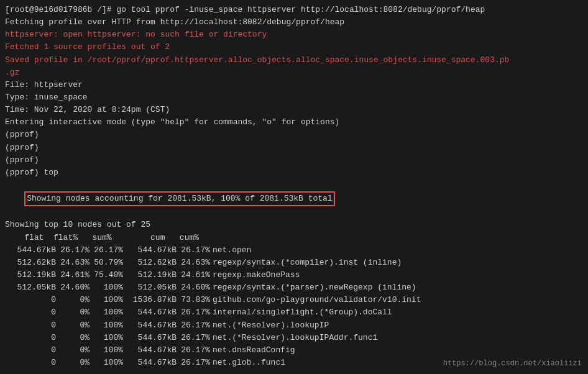  Describe the element at coordinates (294, 225) in the screenshot. I see `showing-top-line: Showing top 10 nodes out of 25` at that location.